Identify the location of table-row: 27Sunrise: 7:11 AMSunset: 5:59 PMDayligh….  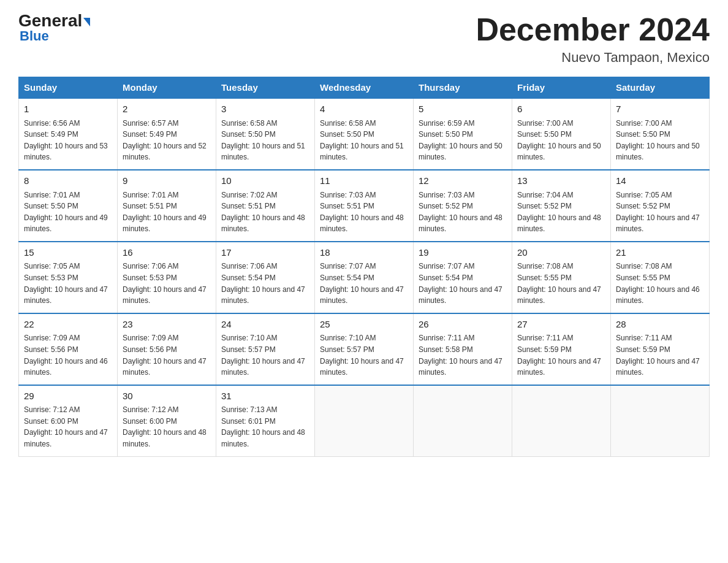
(561, 350).